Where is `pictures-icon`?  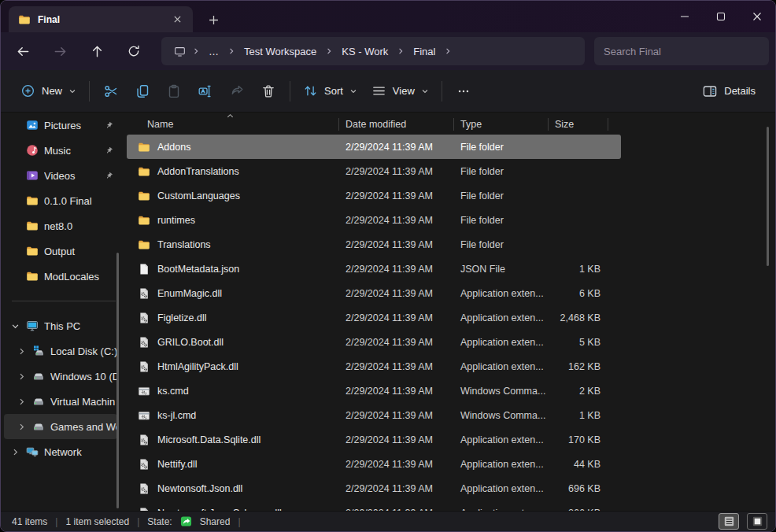 pictures-icon is located at coordinates (33, 126).